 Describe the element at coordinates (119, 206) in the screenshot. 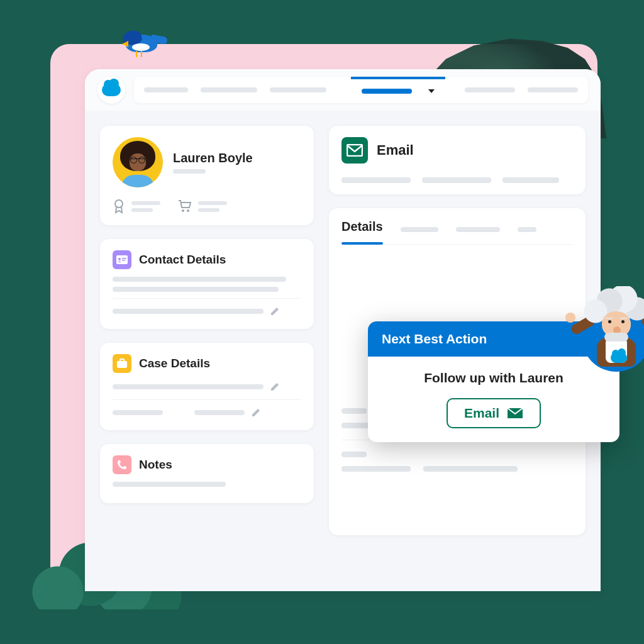

I see `award-icon` at that location.